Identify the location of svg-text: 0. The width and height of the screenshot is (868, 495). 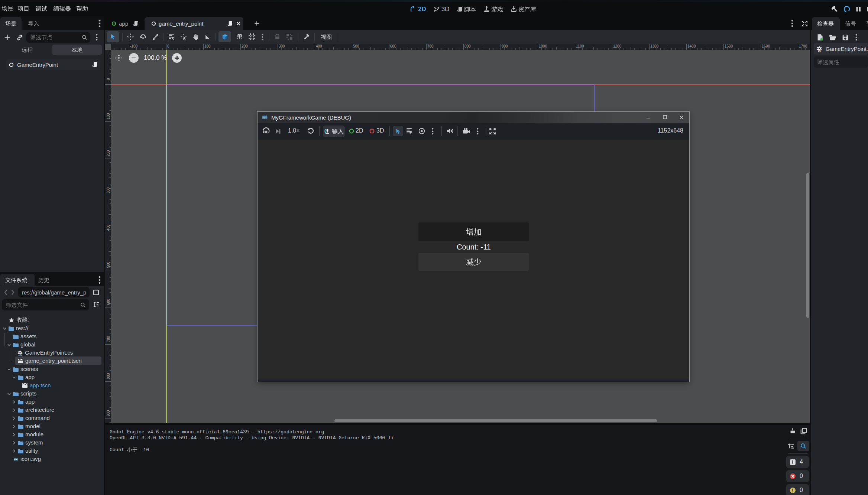
(108, 79).